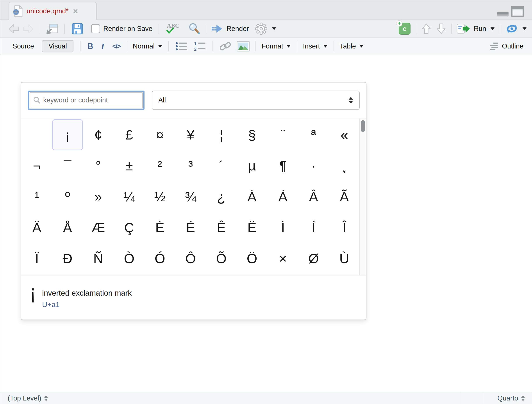  What do you see at coordinates (230, 29) in the screenshot?
I see `render-button: Render` at bounding box center [230, 29].